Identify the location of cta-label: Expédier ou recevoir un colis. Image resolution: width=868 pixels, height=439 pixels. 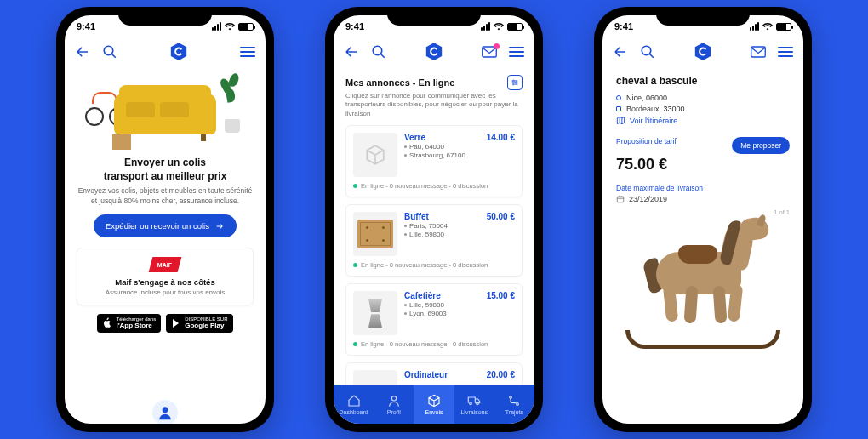
(157, 226).